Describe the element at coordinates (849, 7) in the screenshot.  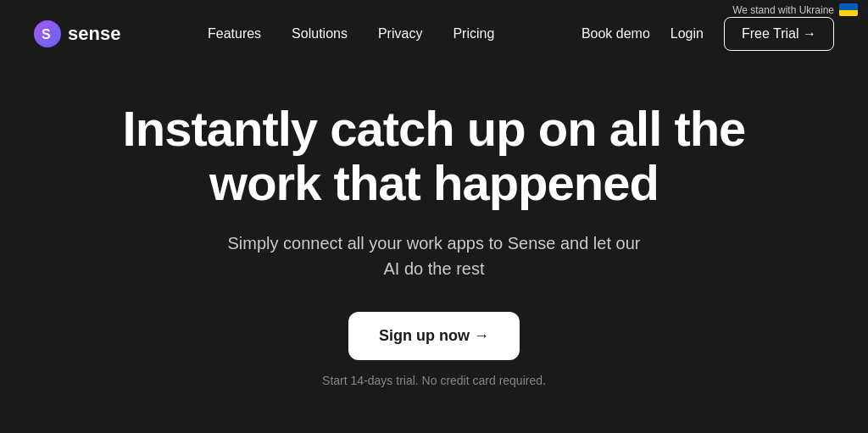
I see `ukraine-flag-top` at that location.